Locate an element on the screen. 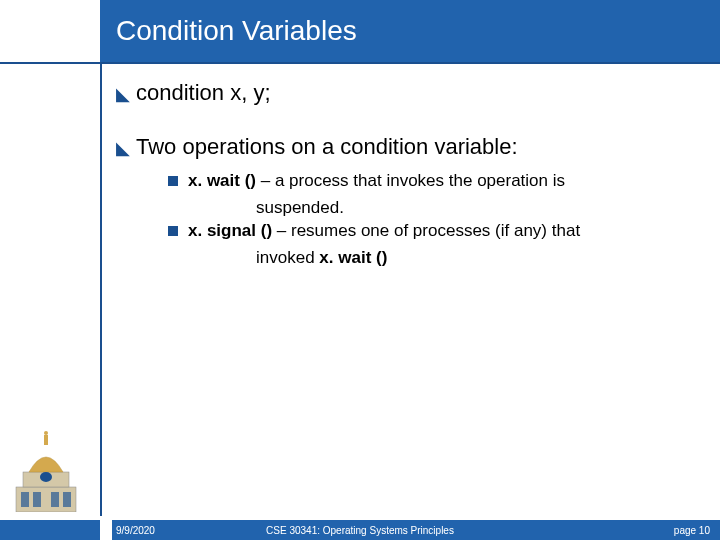 The height and width of the screenshot is (540, 720). bullet-text-1: condition x, y; is located at coordinates (204, 93).